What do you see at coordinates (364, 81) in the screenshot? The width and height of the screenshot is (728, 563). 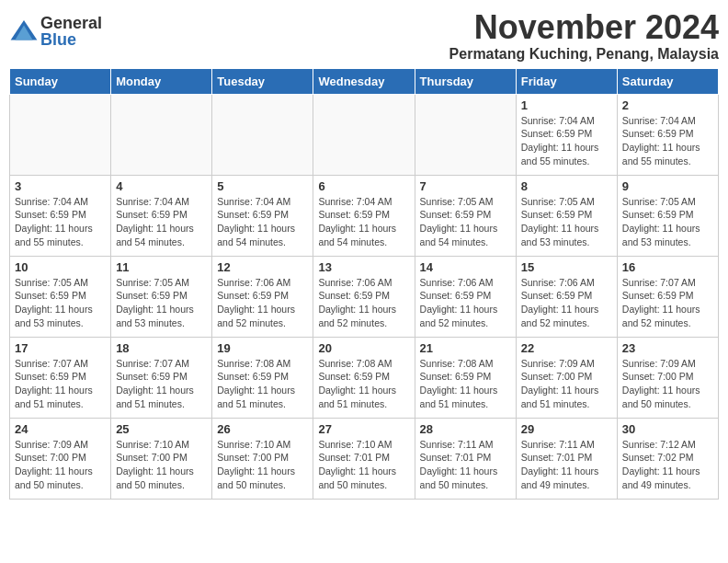 I see `weekday-header-wednesday: Wednesday` at bounding box center [364, 81].